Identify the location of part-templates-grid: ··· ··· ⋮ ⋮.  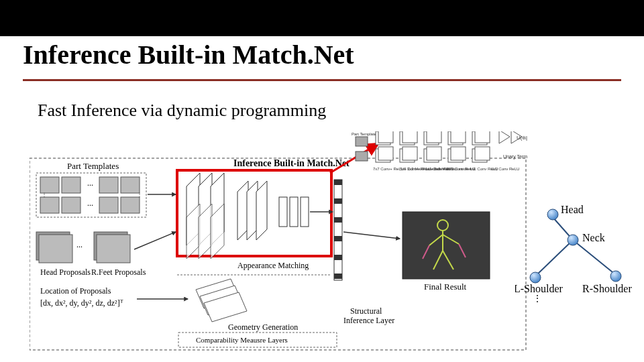
(91, 195).